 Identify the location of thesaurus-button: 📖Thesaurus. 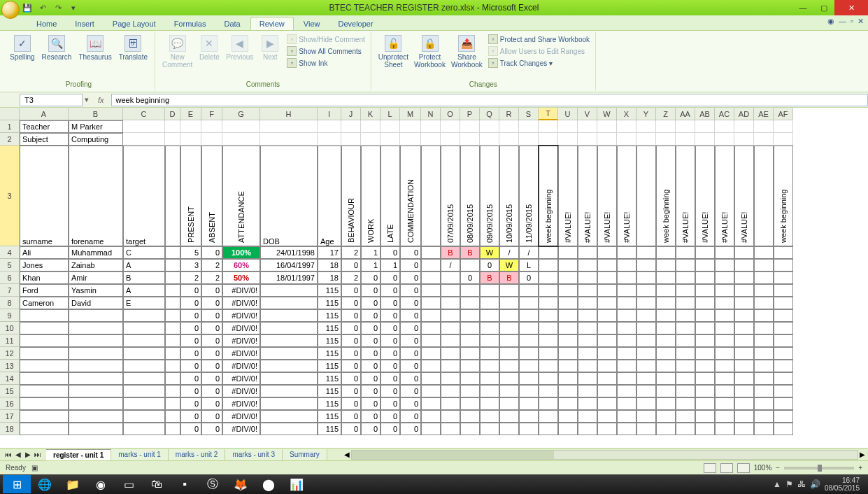
(95, 48).